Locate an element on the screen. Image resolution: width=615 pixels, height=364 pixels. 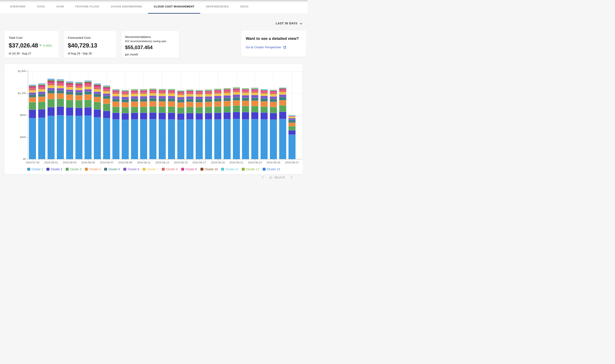
legend-item-cluster-9: Cluster 9 is located at coordinates (189, 169).